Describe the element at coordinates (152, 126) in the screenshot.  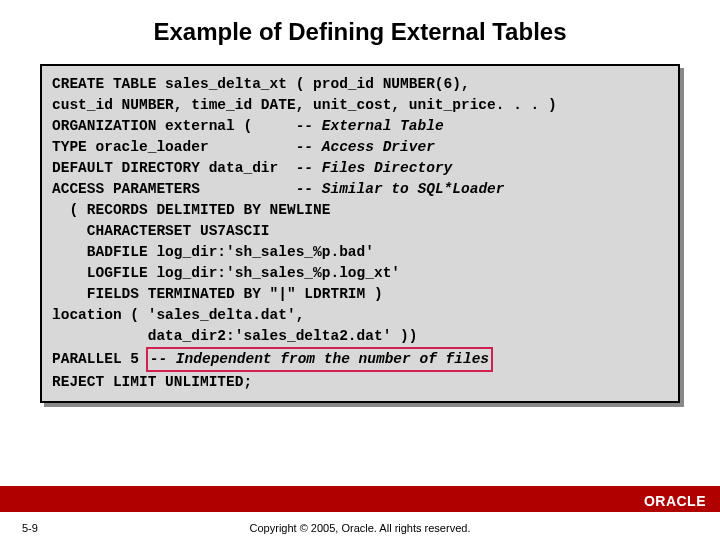
I see `code-text: ORGANIZATION external (` at that location.